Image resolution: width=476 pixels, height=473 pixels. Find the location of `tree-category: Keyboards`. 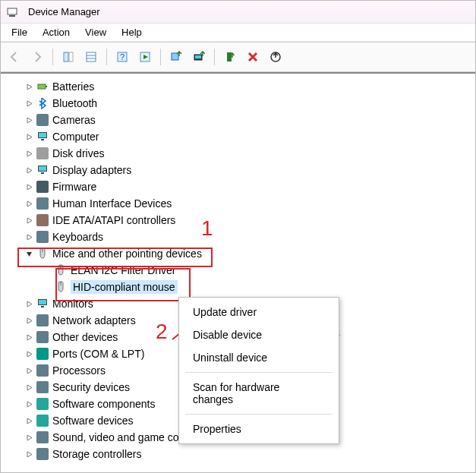

tree-category: Keyboards is located at coordinates (238, 237).